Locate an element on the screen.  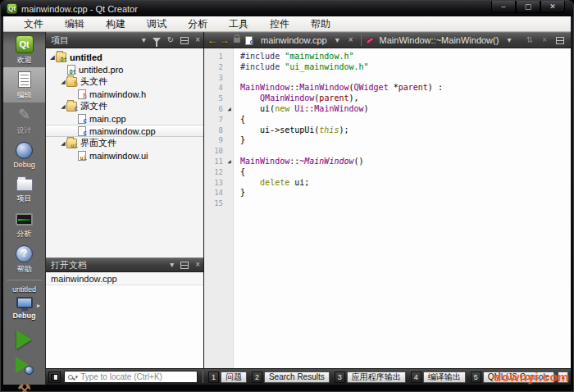
output-pane-search-results: 2Search Results is located at coordinates (290, 377).